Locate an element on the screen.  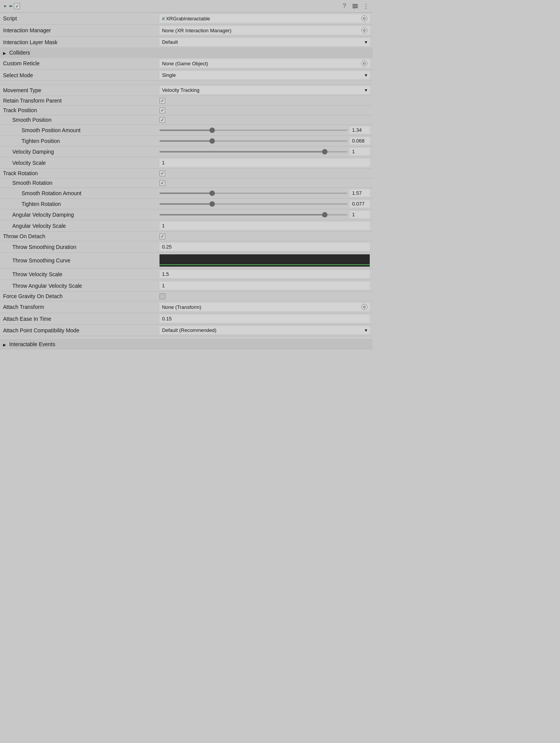
velocity-damping-slider-thumb is located at coordinates (325, 152).